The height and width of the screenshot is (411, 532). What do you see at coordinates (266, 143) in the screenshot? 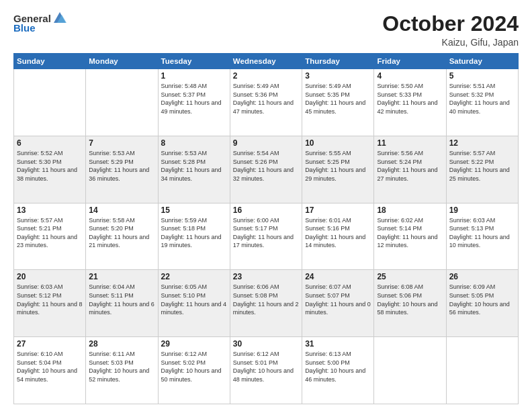
I see `day-number: 9` at bounding box center [266, 143].